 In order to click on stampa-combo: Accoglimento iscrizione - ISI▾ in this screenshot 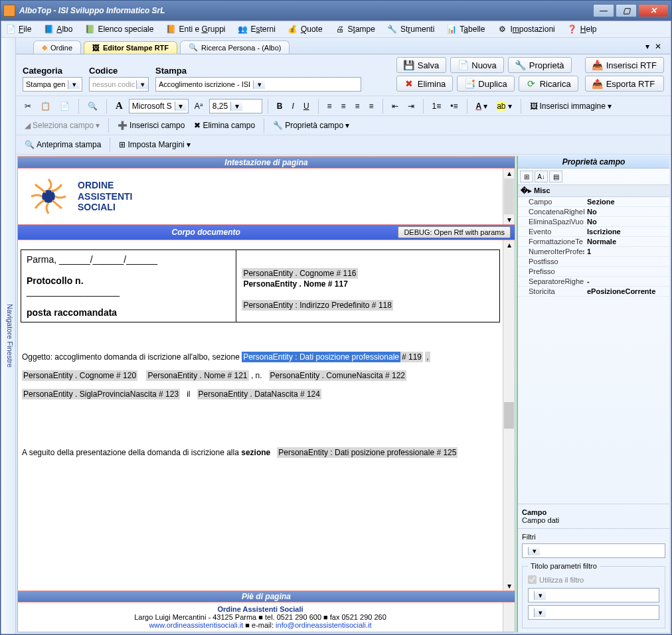, I will do `click(258, 84)`.